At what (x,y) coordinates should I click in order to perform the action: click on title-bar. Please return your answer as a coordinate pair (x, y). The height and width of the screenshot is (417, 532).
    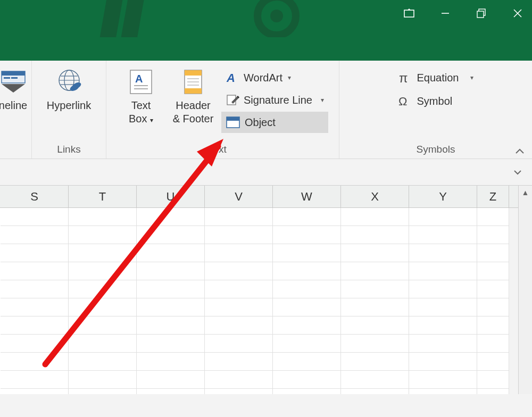
    Looking at the image, I should click on (266, 19).